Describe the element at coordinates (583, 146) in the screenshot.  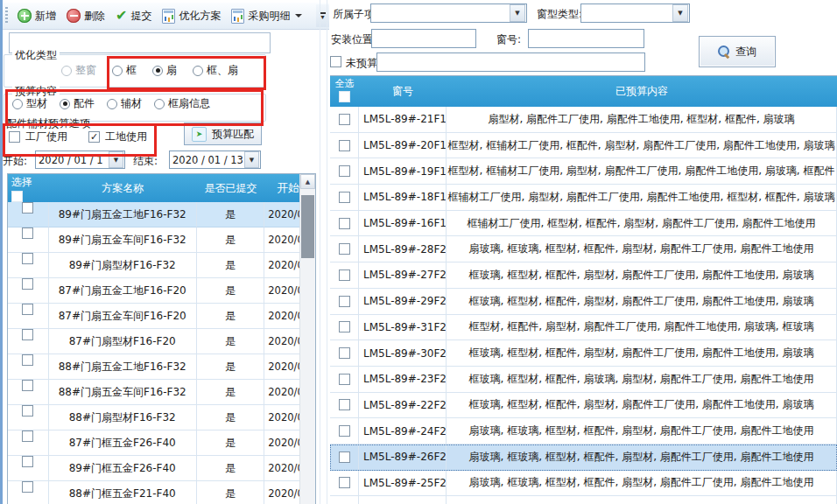
I see `budget-table-row: LM5L-89#-20F18框型材, 框辅材工厂使用, 框配件, 扇型材, 扇配…` at that location.